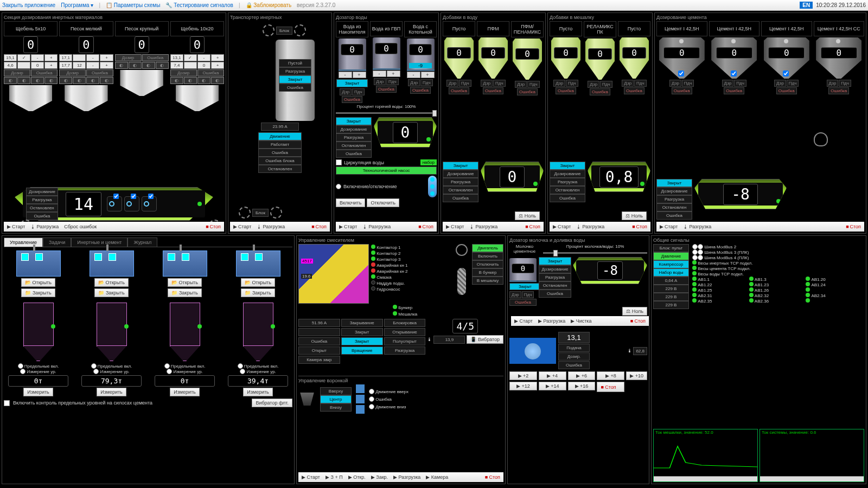 The image size is (868, 488). I want to click on engine-btn: В мешалку, so click(488, 281).